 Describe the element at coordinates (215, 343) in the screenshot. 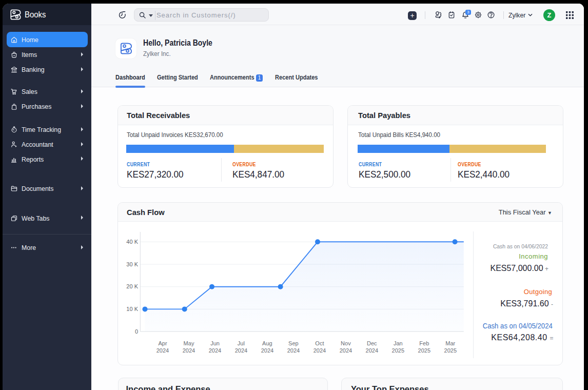

I see `svg-text: Jun` at that location.